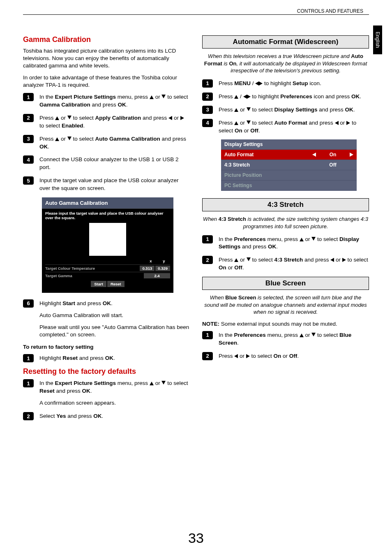 The width and height of the screenshot is (392, 556). What do you see at coordinates (106, 164) in the screenshot?
I see `step-4: 4 Connect the USB colour analyzer to the…` at bounding box center [106, 164].